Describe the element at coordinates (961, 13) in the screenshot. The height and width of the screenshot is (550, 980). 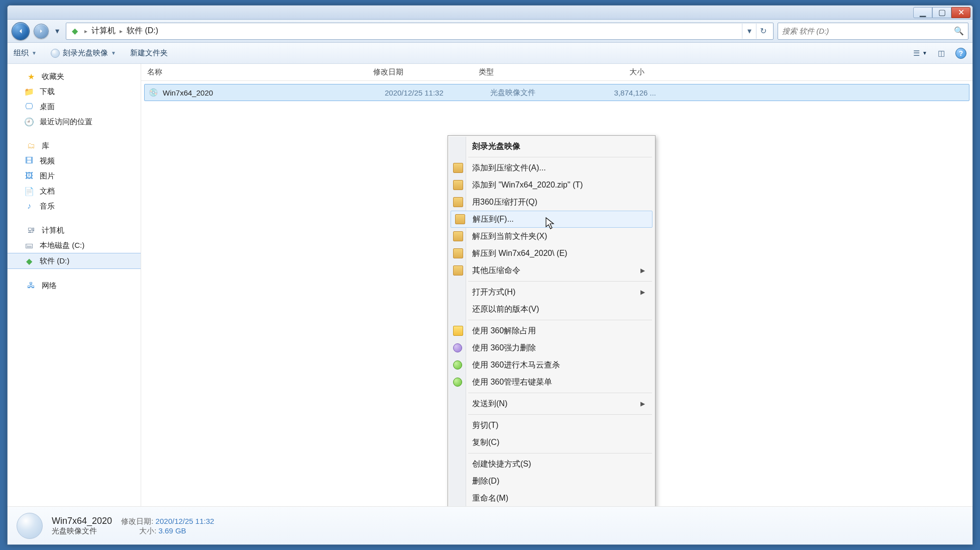
I see `close-button: ✕` at that location.